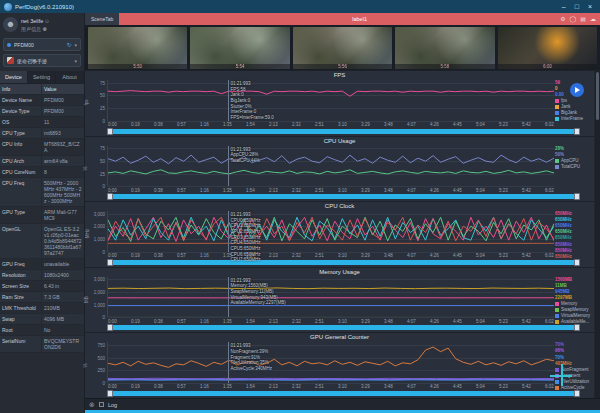 This screenshot has height=413, width=600. I want to click on x-axis: 0:000:190:380:571:161:351:542:132:322:51…, so click(340, 387).